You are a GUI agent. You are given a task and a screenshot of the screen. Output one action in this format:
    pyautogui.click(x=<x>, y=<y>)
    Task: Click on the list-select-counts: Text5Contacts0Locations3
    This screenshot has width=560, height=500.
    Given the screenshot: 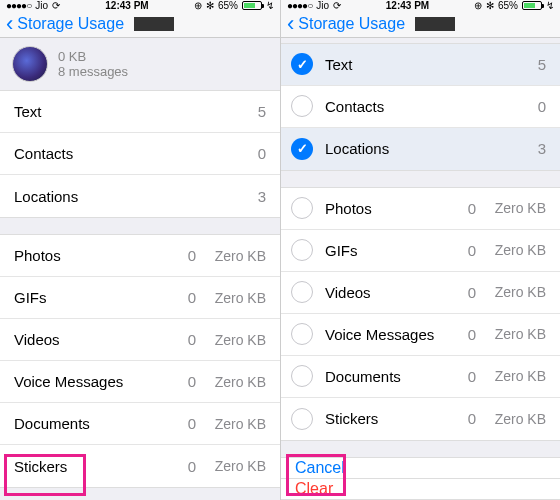 What is the action you would take?
    pyautogui.click(x=420, y=107)
    